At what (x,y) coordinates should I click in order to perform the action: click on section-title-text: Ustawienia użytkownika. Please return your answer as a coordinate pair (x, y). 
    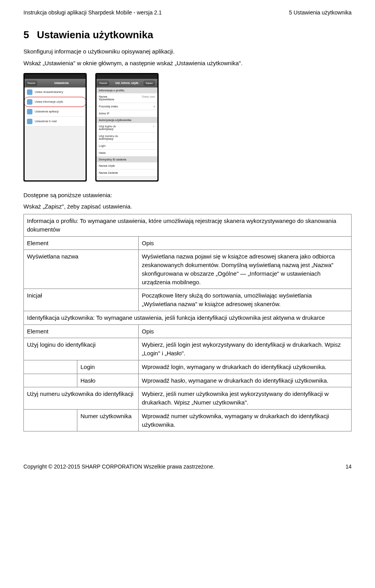
    Looking at the image, I should click on (95, 35).